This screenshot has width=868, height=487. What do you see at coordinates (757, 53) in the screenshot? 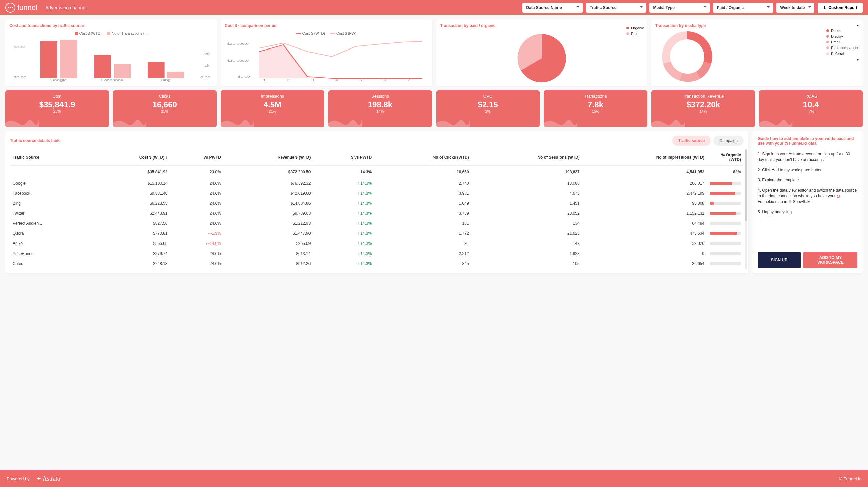
I see `chart-transaction-media-type: Transaction by media type ▲ Direct Displ…` at bounding box center [757, 53].